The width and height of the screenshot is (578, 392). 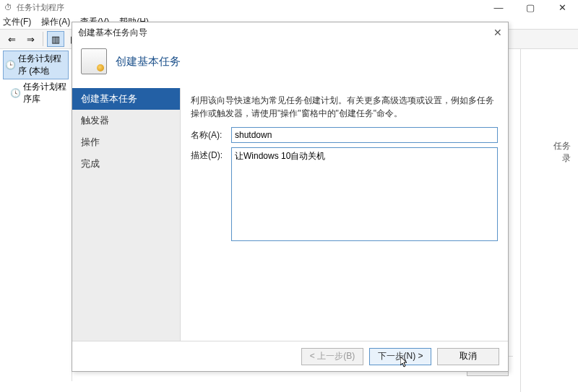 What do you see at coordinates (10, 65) in the screenshot?
I see `clock-icon: 🕒` at bounding box center [10, 65].